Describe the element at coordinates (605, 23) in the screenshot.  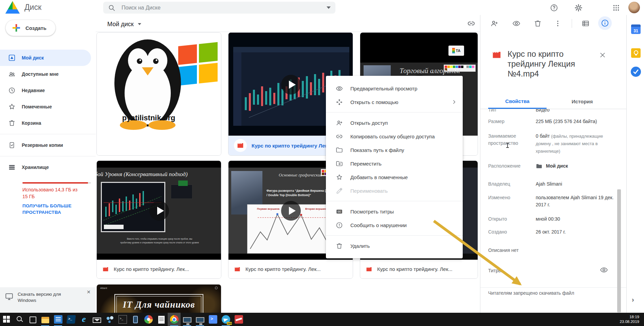
I see `details-button` at that location.